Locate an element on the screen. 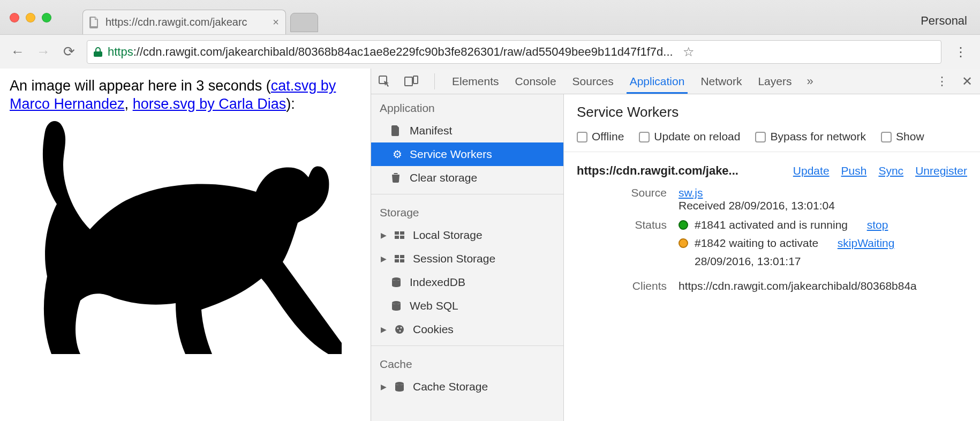 This screenshot has width=980, height=421. browser-toolbar: ← → ⟳ https://cdn.rawgit.com/jakearchiba… is located at coordinates (490, 51).